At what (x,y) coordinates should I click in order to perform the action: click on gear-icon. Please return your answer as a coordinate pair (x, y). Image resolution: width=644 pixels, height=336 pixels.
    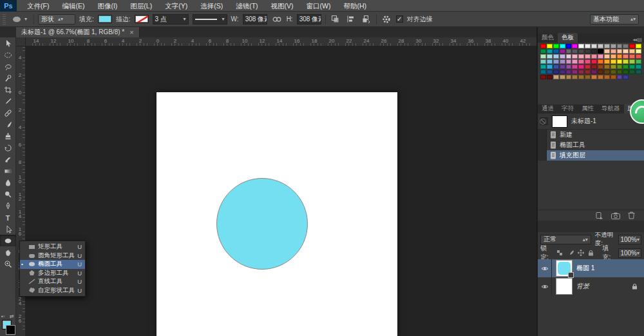
    Looking at the image, I should click on (386, 19).